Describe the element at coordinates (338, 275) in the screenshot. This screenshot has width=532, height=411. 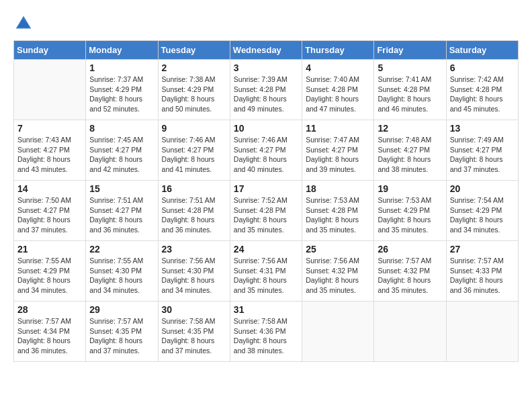
I see `day-info: Sunrise: 7:56 AM Sunset: 4:32 PM Dayligh…` at that location.